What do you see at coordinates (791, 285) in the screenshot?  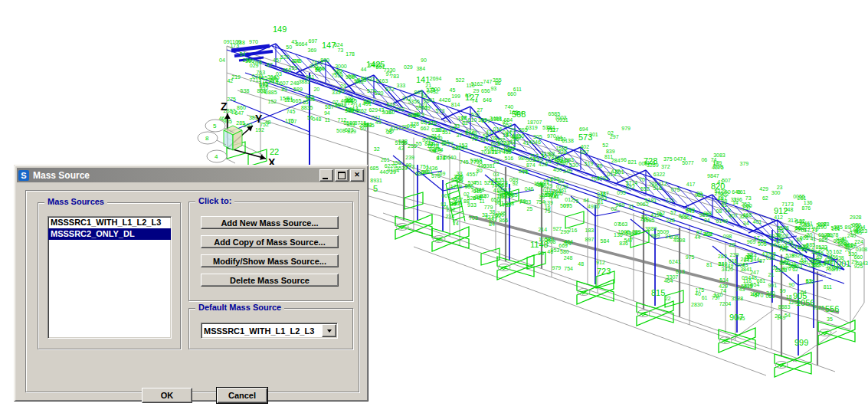 I see `svg-text: 90` at bounding box center [791, 285].